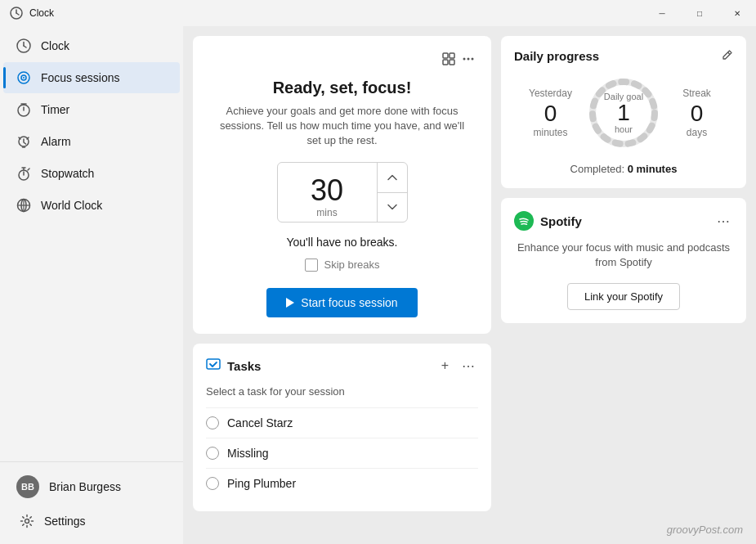 The image size is (756, 544). I want to click on link-spotify-button: Link your Spotify, so click(624, 296).